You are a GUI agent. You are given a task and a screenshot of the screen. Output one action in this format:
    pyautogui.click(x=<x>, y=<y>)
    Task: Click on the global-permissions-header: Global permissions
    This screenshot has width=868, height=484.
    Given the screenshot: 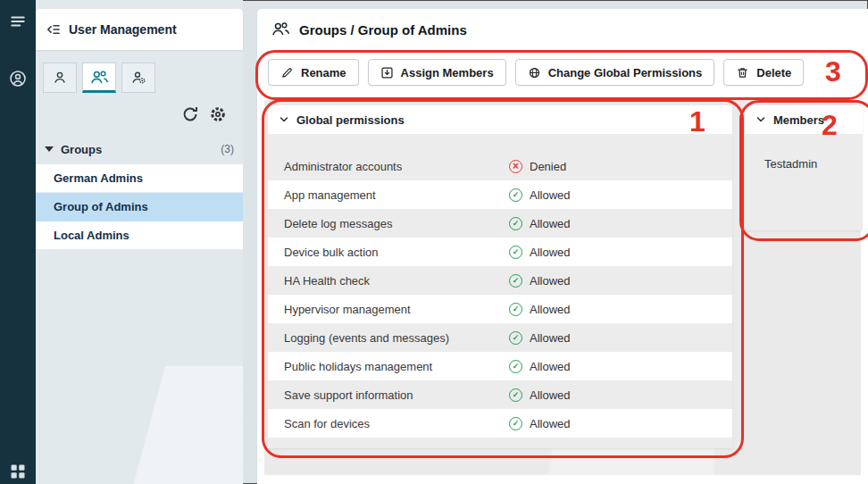 What is the action you would take?
    pyautogui.click(x=500, y=120)
    